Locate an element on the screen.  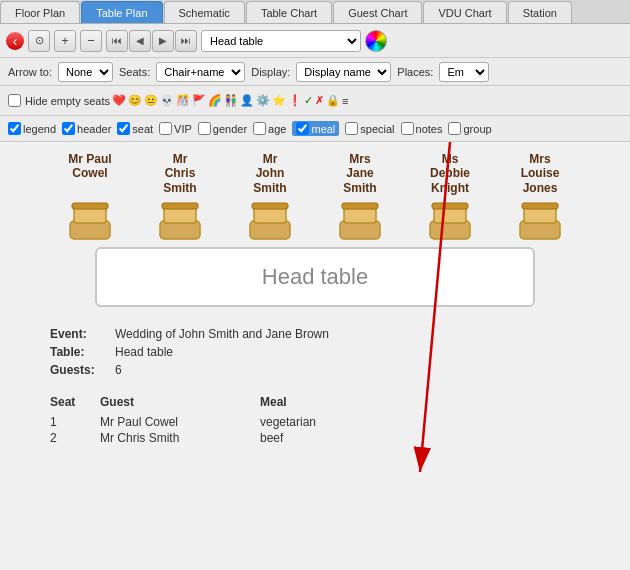
places-label: Places: is located at coordinates (415, 72).